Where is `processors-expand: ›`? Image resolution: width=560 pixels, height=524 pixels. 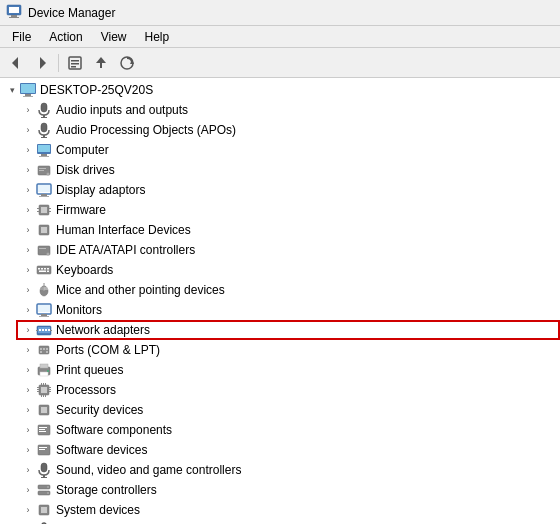 processors-expand: › is located at coordinates (28, 390).